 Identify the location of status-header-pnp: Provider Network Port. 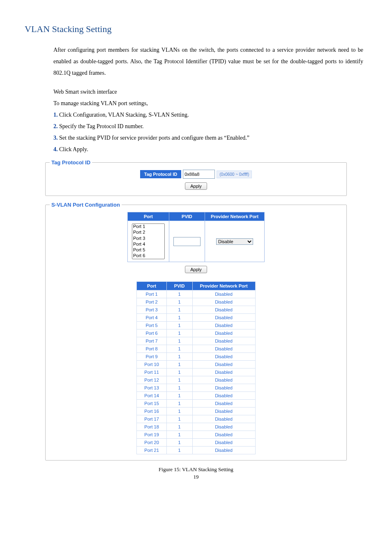
(224, 286).